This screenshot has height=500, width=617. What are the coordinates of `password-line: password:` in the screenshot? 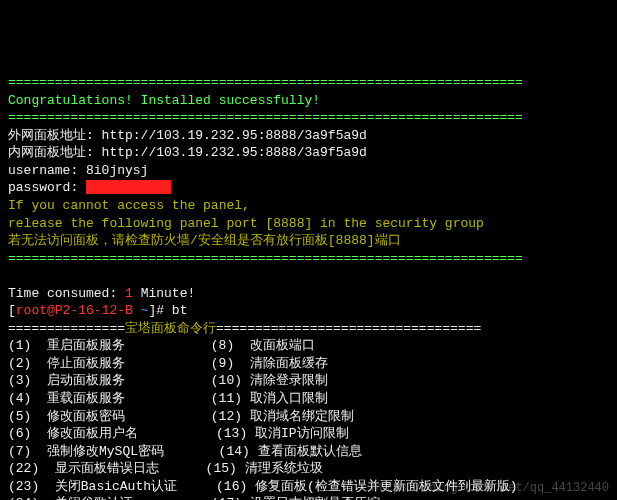 It's located at (90, 188).